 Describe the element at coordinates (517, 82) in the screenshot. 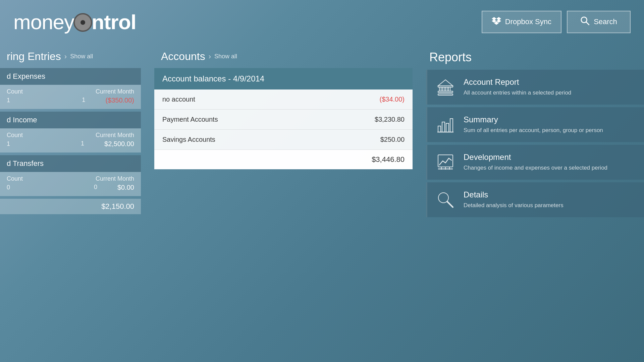

I see `account-report-title: Account Report` at that location.